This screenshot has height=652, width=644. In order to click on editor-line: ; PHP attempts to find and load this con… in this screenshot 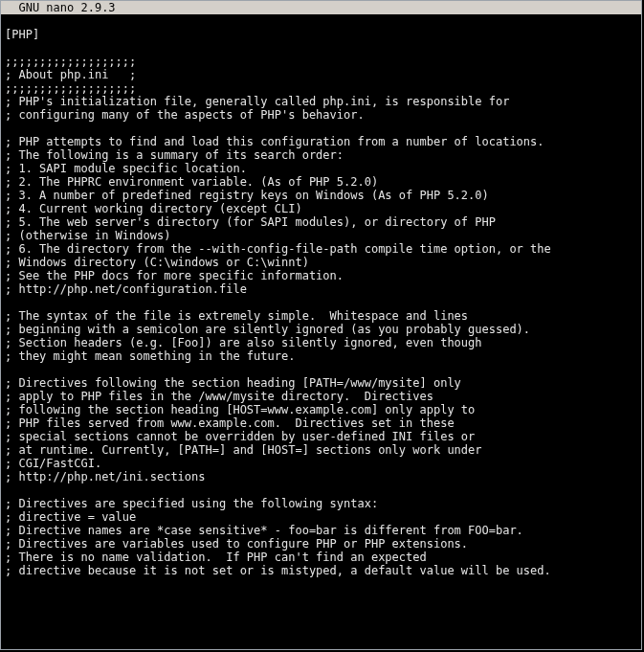, I will do `click(322, 142)`.